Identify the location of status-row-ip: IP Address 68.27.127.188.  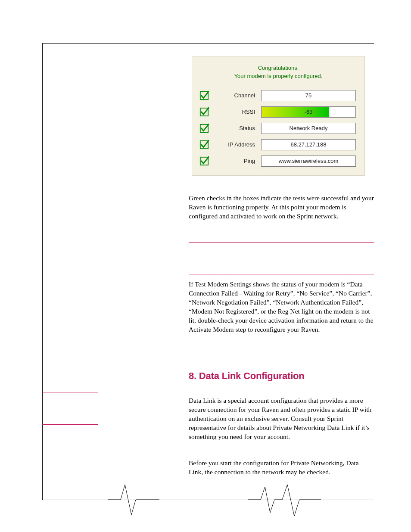
(278, 145).